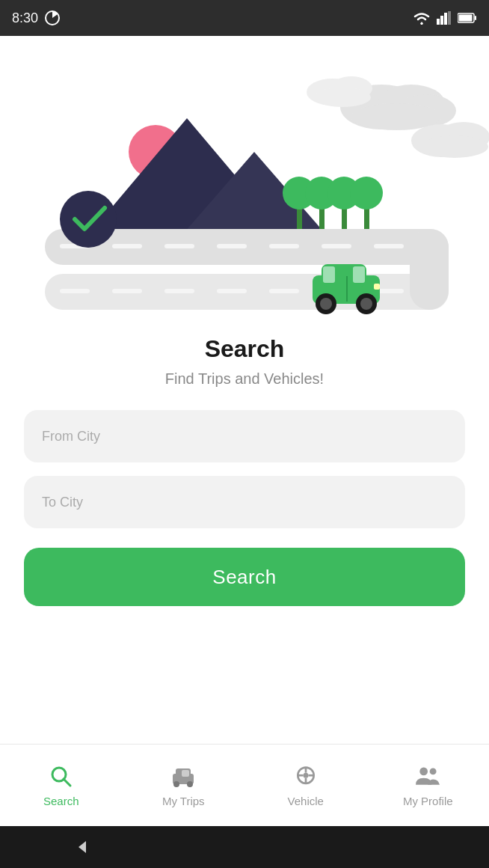 Image resolution: width=489 pixels, height=868 pixels. I want to click on signal-bars-icon, so click(444, 18).